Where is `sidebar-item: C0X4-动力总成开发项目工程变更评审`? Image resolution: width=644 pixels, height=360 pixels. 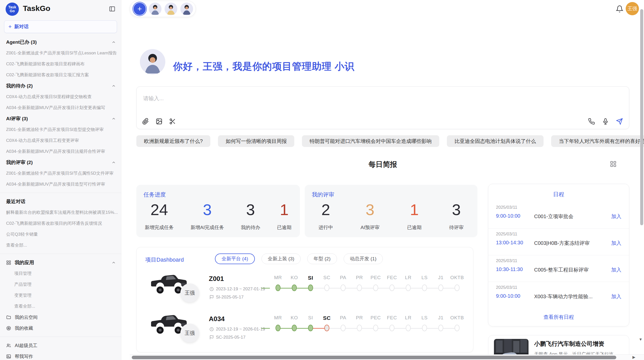
sidebar-item: C0X4-动力总成开发项目工程变更评审 is located at coordinates (61, 140).